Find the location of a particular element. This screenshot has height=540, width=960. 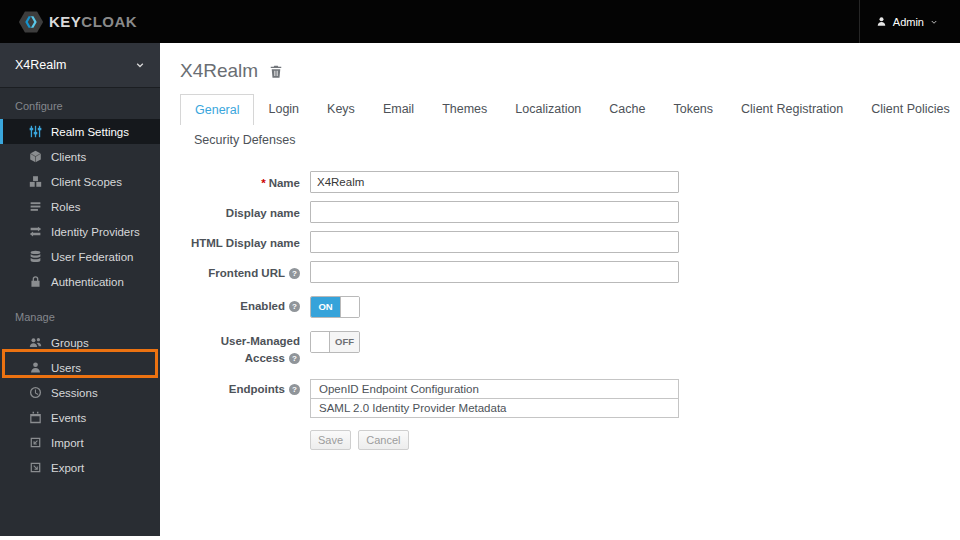

export-icon is located at coordinates (36, 468).